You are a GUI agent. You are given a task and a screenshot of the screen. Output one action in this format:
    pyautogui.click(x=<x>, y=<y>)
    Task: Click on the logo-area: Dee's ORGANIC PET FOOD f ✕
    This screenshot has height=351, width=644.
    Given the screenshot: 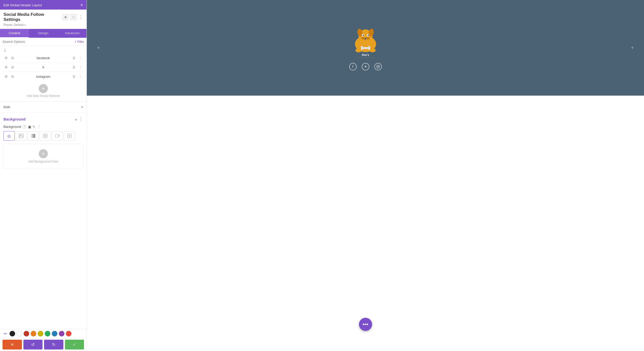 What is the action you would take?
    pyautogui.click(x=366, y=48)
    